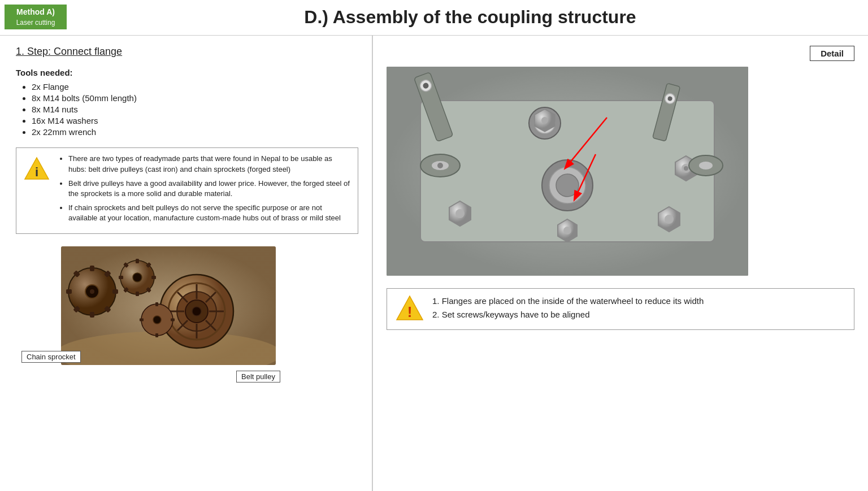  I want to click on chain-sprocket-label: Chain sprocket, so click(51, 357).